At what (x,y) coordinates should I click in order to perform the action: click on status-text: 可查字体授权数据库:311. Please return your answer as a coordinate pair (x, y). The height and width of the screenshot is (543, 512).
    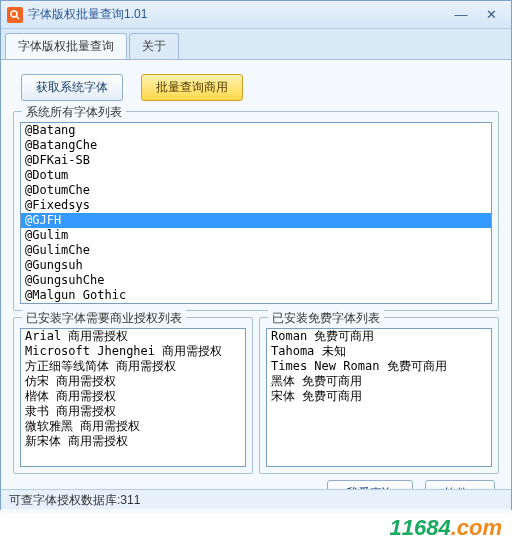
    Looking at the image, I should click on (74, 500).